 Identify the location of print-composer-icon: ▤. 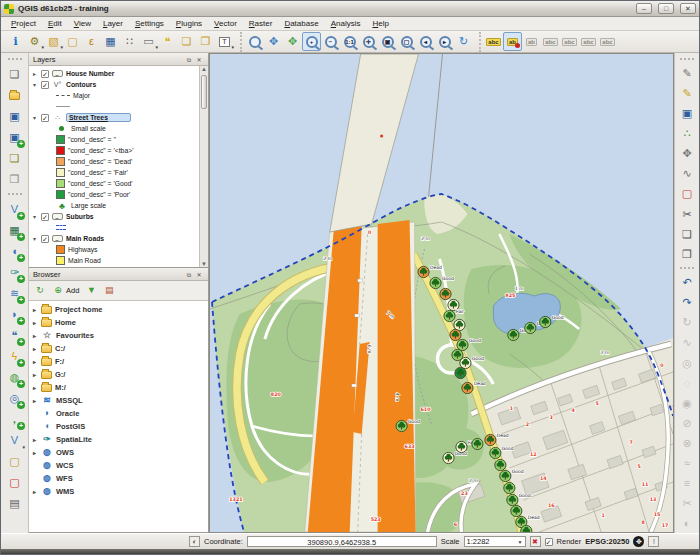
(14, 504).